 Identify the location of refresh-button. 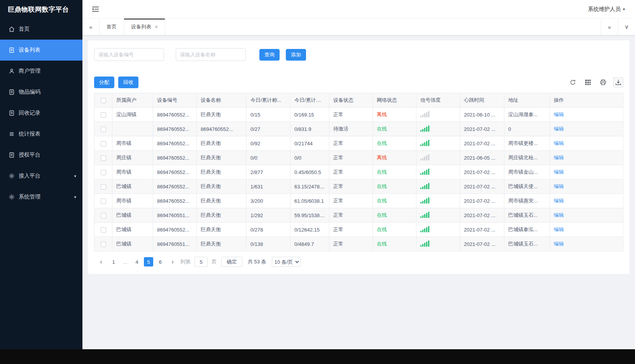
(573, 82).